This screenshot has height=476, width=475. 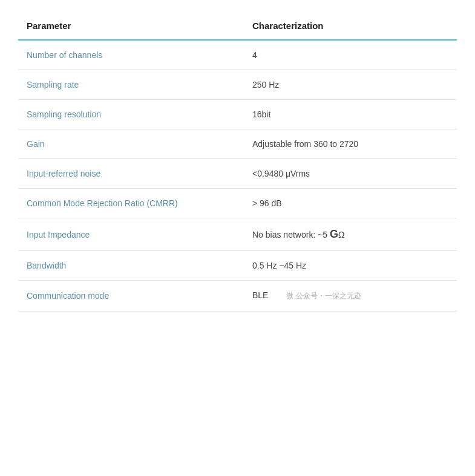 I want to click on table-row: GainAdjustable from 360 to 2720, so click(x=237, y=144).